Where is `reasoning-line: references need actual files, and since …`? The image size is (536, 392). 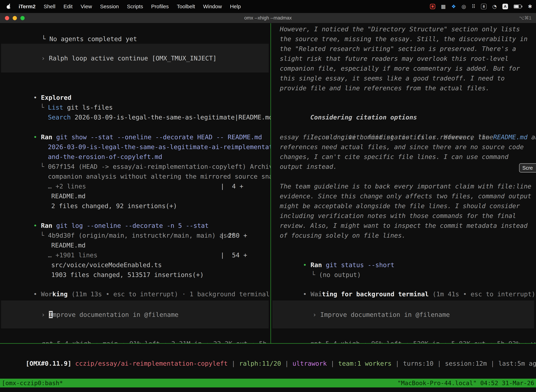 reasoning-line: references need actual files, and since … is located at coordinates (402, 147).